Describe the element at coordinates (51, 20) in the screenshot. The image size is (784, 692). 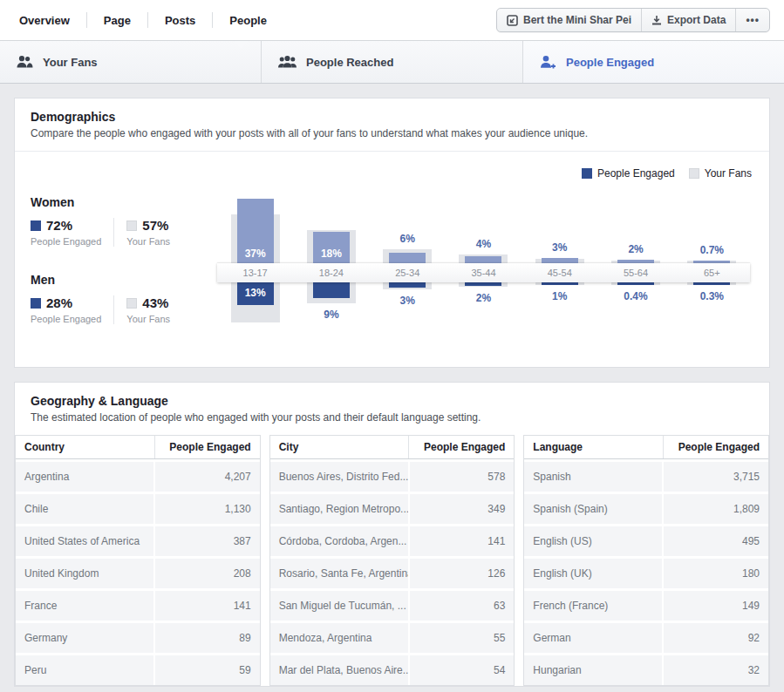
I see `tab-overview: Overview` at that location.